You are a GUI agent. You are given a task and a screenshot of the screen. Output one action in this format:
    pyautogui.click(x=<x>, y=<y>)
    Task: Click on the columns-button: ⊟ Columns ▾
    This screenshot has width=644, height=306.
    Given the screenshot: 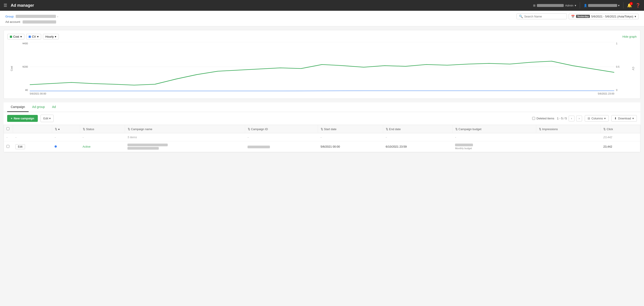 What is the action you would take?
    pyautogui.click(x=597, y=118)
    